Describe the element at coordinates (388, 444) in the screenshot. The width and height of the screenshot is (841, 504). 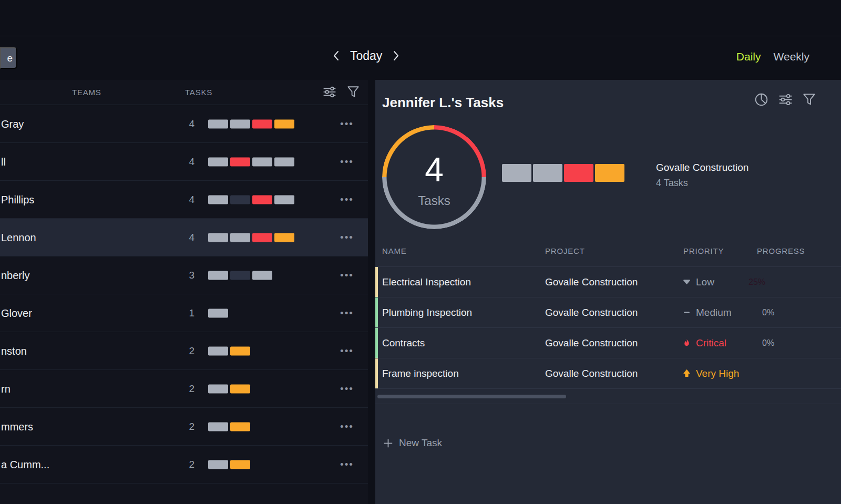
I see `plus-icon` at that location.